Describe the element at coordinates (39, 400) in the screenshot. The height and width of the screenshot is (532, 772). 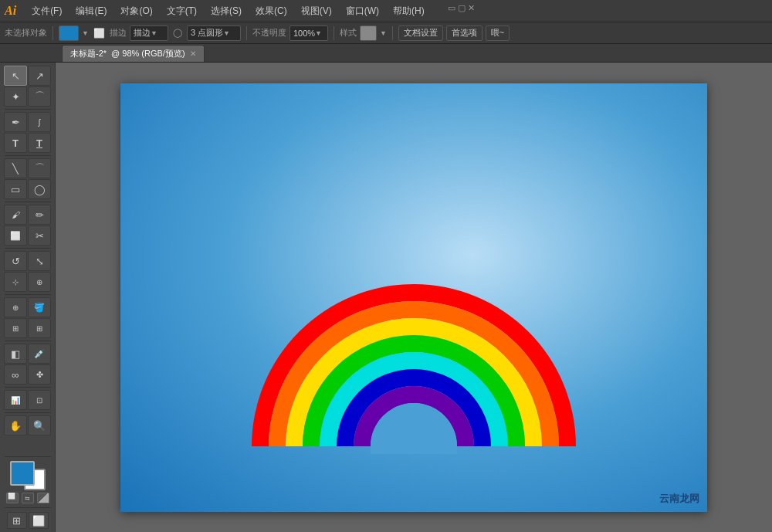
I see `artboard-tool: ⊡` at that location.